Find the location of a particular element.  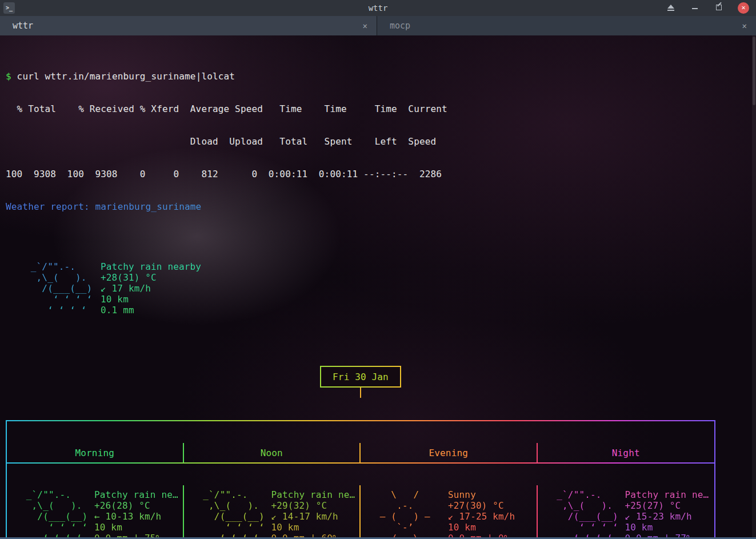

weather-art-sun: \ / .-. ― ( ) ― `-’ / \ is located at coordinates (411, 514).